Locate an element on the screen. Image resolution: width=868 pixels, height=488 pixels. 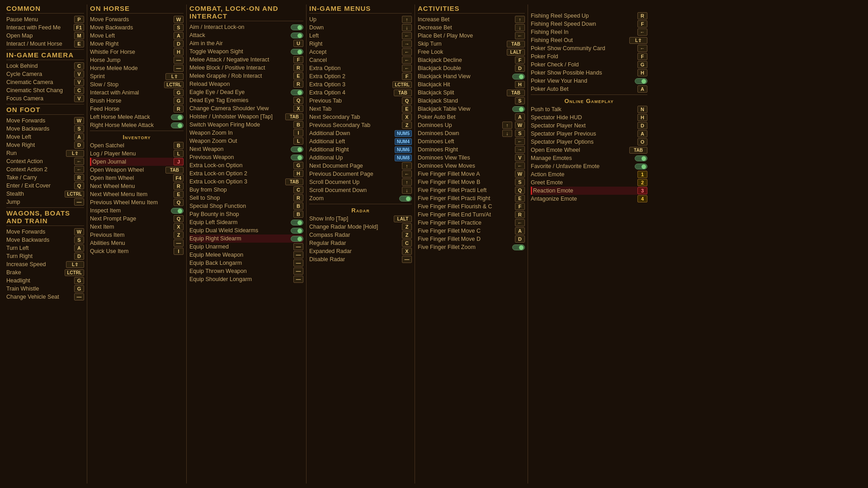
list-item: Quick Use ItemI is located at coordinates (137, 251).